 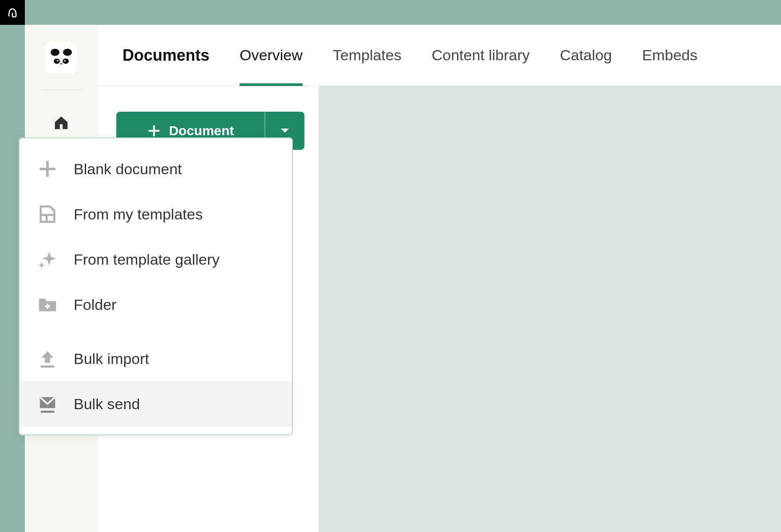 I want to click on tab-templates: Templates, so click(x=367, y=55).